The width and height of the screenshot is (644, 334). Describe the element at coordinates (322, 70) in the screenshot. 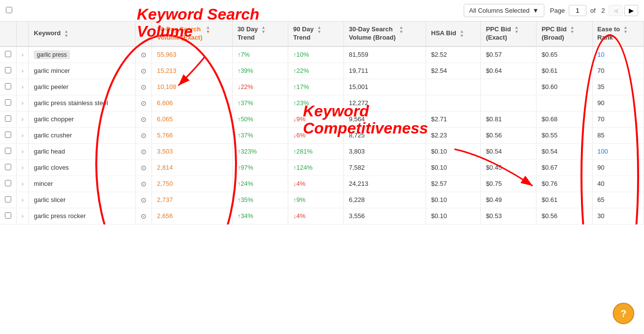

I see `table-row: ›garlic mincer⊙15,213↑39%↑22%19,711$2.54…` at that location.